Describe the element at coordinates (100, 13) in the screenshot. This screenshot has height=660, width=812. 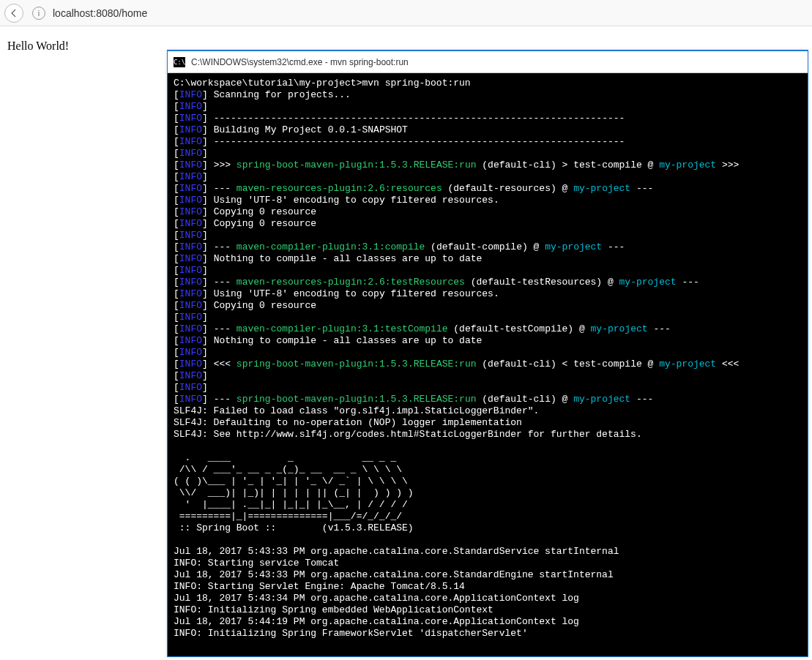
I see `address-bar: localhost:8080/home` at that location.